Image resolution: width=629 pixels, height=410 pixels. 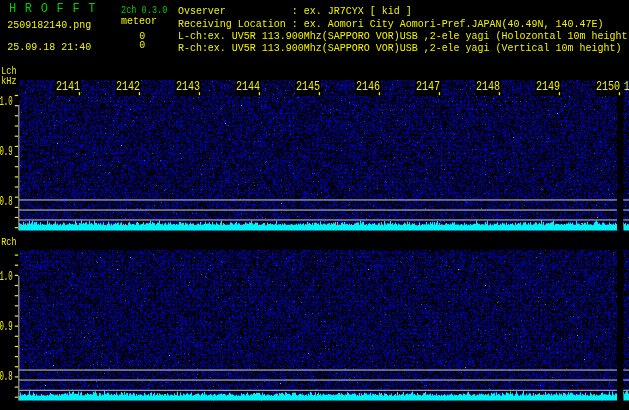 What do you see at coordinates (68, 86) in the screenshot?
I see `svg-text: 2141` at bounding box center [68, 86].